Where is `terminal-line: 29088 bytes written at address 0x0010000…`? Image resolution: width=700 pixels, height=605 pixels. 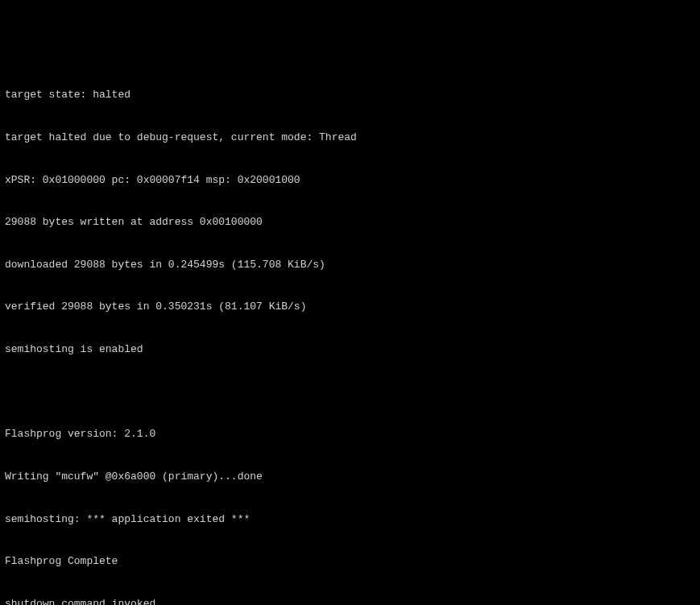
terminal-line: 29088 bytes written at address 0x0010000… is located at coordinates (350, 222).